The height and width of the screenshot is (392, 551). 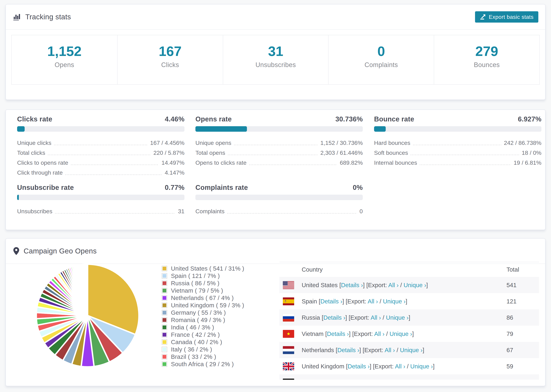 I want to click on country-name: Spain, so click(x=309, y=301).